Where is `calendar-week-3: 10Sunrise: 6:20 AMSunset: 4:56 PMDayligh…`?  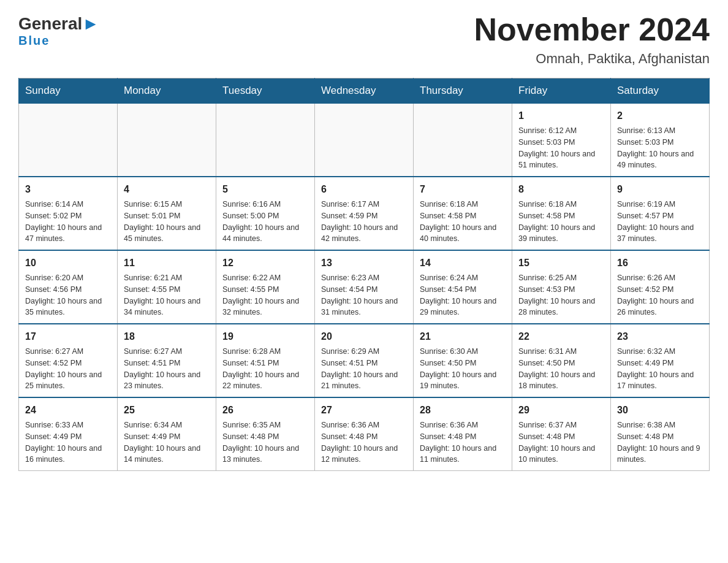
calendar-week-3: 10Sunrise: 6:20 AMSunset: 4:56 PMDayligh… is located at coordinates (364, 287).